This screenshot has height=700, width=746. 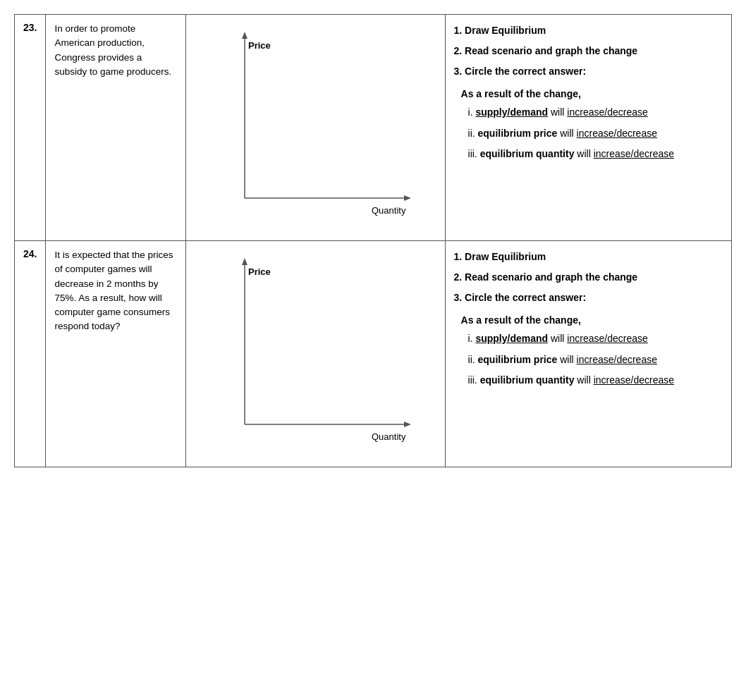 What do you see at coordinates (588, 257) in the screenshot?
I see `step1-24: 1. Draw Equilibrium` at bounding box center [588, 257].